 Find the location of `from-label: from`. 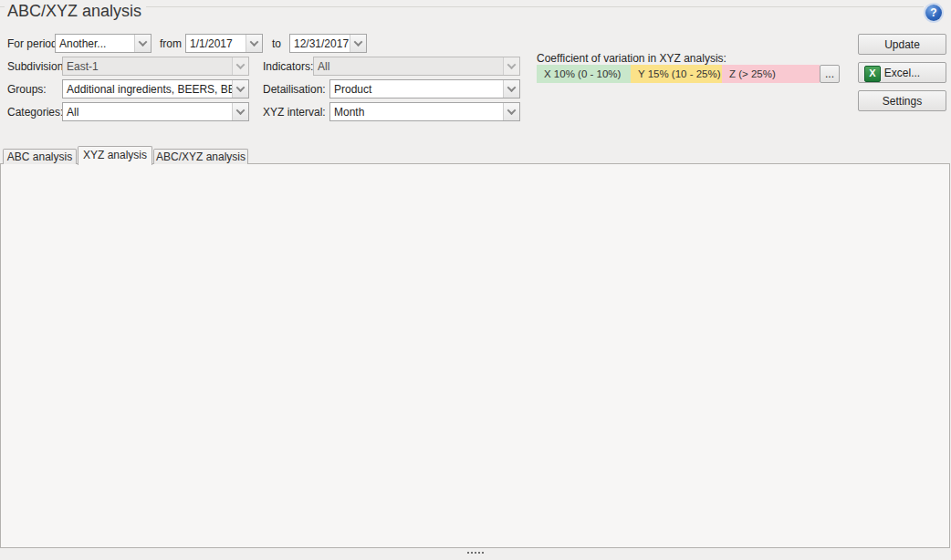

from-label: from is located at coordinates (171, 44).